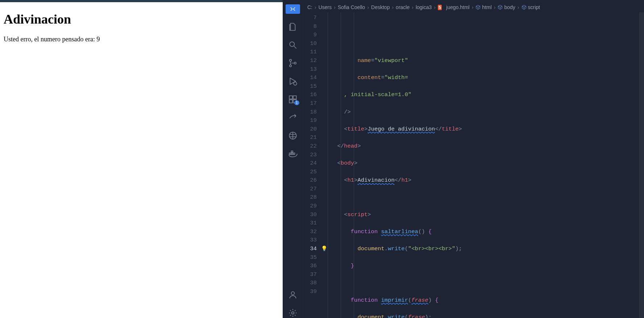 The image size is (644, 318). What do you see at coordinates (141, 19) in the screenshot?
I see `preview-heading: Adivinacion` at bounding box center [141, 19].